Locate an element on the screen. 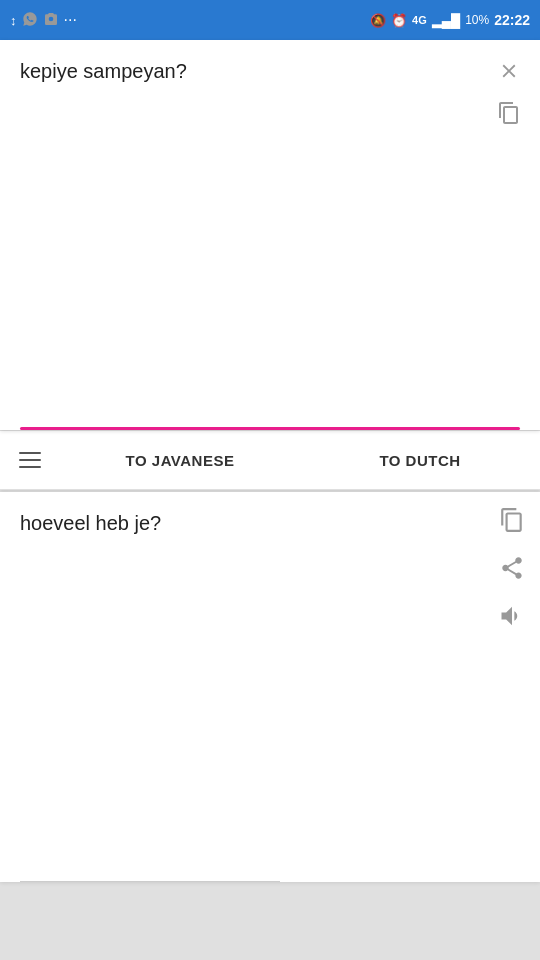 This screenshot has width=540, height=960. input-bottom-line is located at coordinates (270, 428).